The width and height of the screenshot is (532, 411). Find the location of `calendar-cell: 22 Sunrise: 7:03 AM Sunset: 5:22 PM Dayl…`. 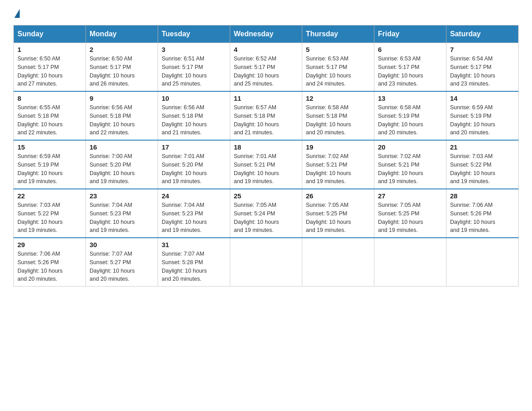

calendar-cell: 22 Sunrise: 7:03 AM Sunset: 5:22 PM Dayl… is located at coordinates (50, 213).